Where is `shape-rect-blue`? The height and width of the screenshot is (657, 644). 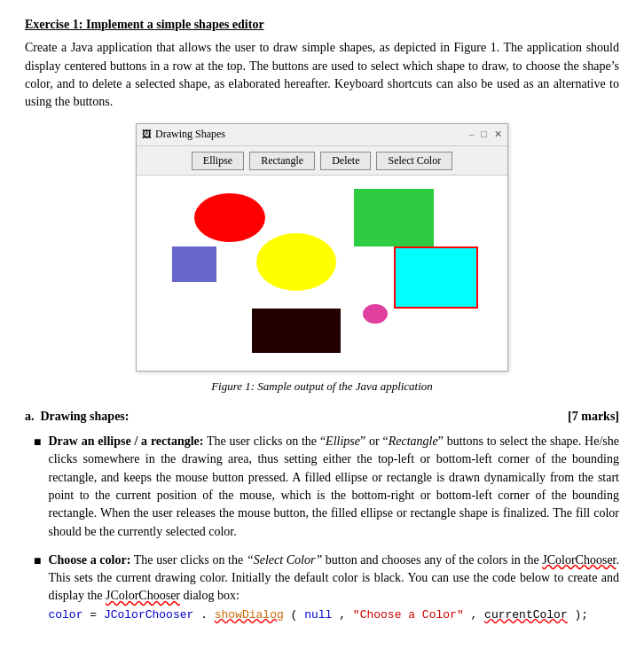 shape-rect-blue is located at coordinates (194, 264).